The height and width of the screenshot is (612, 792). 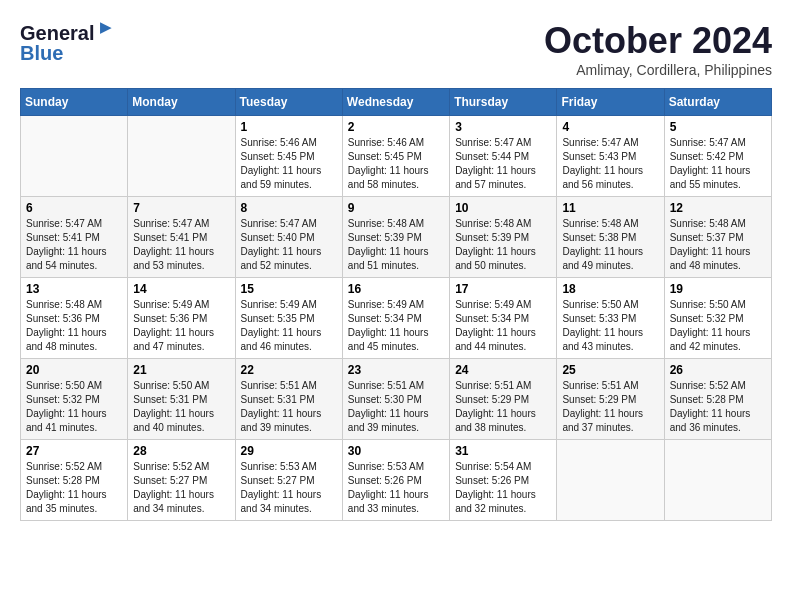 I want to click on page-header: General ▶ Blue October 2024 Amlimay, Cor…, so click(x=396, y=49).